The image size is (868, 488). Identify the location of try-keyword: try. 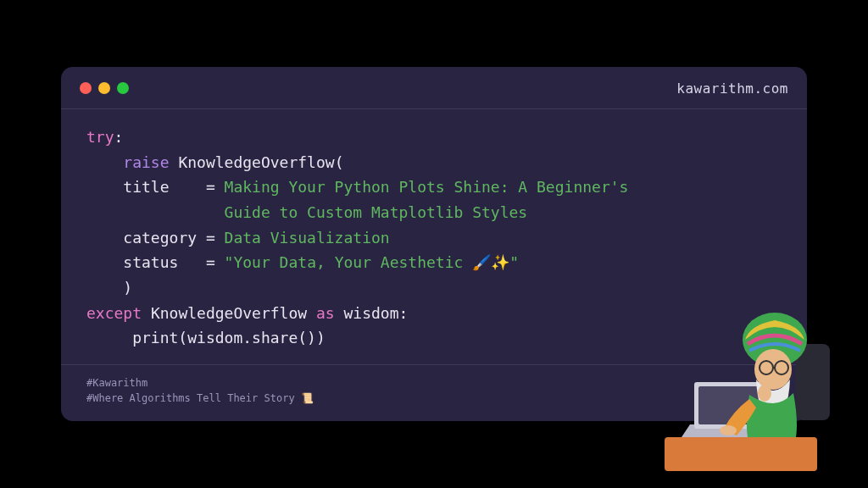
(100, 137).